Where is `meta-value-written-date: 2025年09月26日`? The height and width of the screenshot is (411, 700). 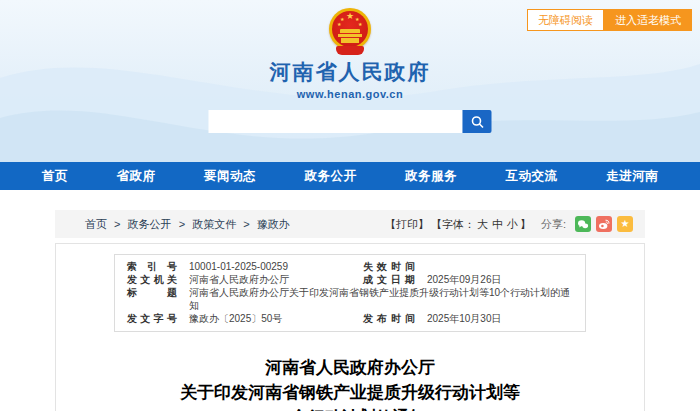
meta-value-written-date: 2025年09月26日 is located at coordinates (494, 280).